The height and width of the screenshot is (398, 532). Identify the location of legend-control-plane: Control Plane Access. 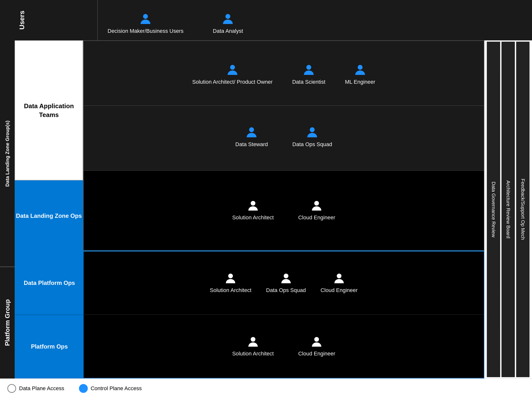
(111, 388).